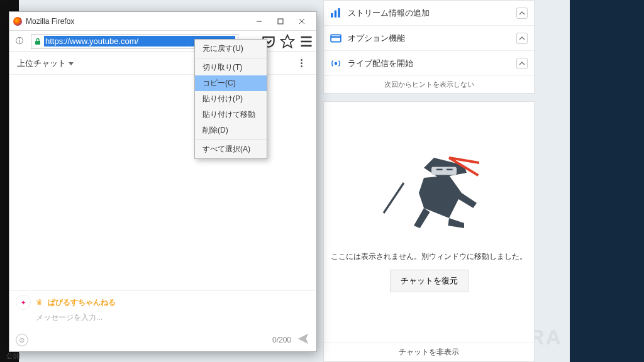 Image resolution: width=644 pixels, height=362 pixels. Describe the element at coordinates (336, 63) in the screenshot. I see `antenna-icon` at that location.